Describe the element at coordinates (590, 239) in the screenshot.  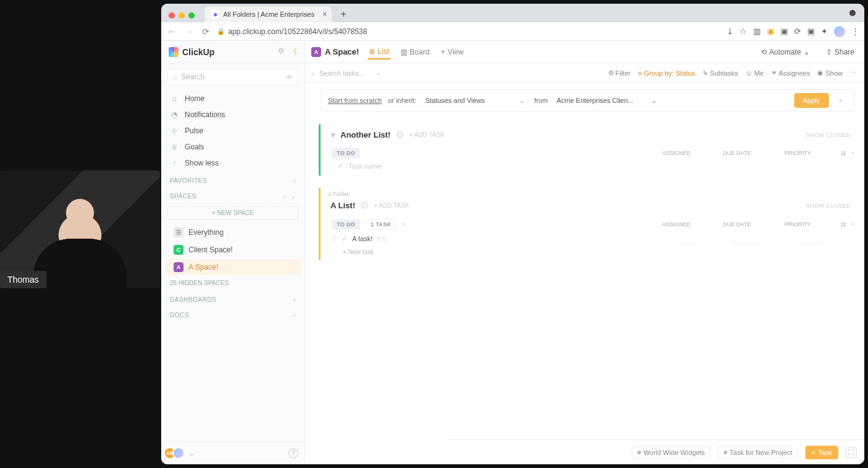
I see `task-row: ⠿ ✓ A task! ⎘ 1` at that location.